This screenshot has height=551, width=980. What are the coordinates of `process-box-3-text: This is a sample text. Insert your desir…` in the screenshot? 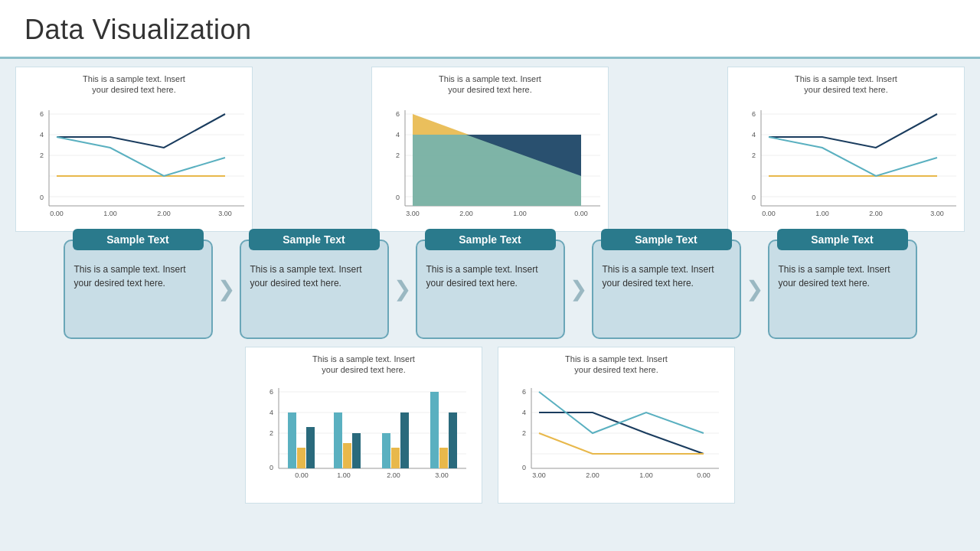 It's located at (490, 276).